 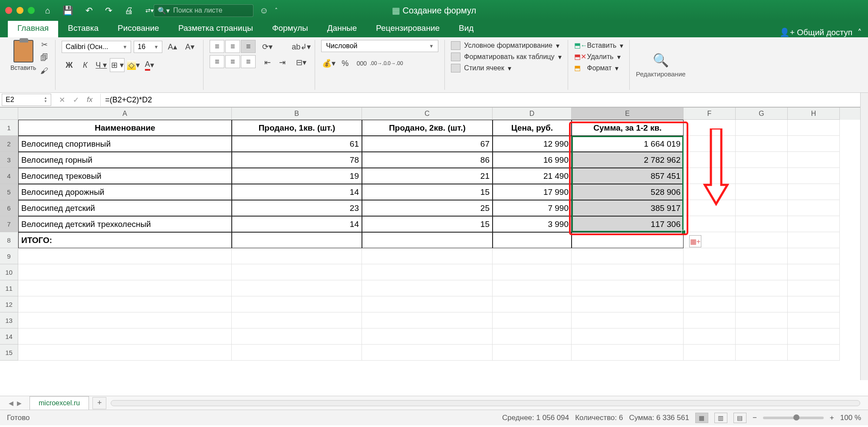 What do you see at coordinates (427, 176) in the screenshot?
I see `cell: 21` at bounding box center [427, 176].